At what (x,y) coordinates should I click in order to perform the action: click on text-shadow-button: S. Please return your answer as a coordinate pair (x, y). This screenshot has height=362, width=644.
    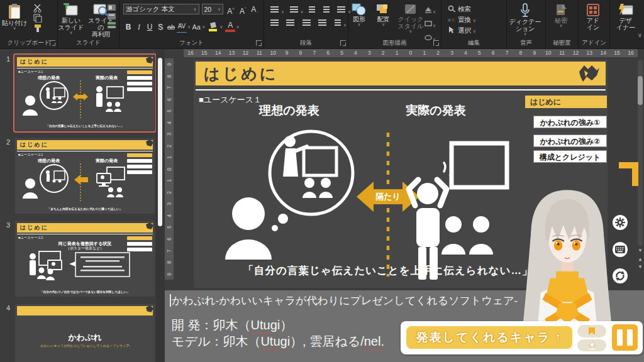
    Looking at the image, I should click on (160, 27).